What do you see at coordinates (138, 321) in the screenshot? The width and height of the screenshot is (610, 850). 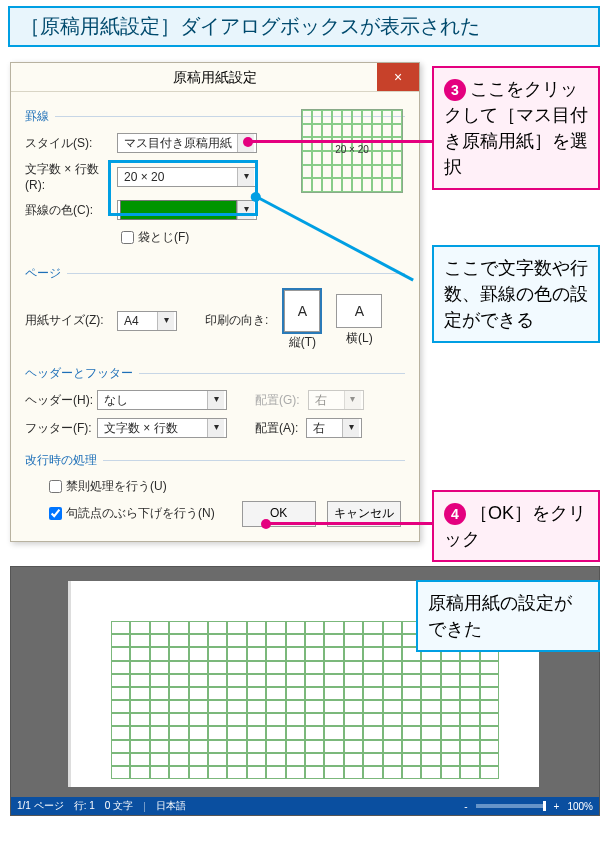 I see `papersize-value: A4` at bounding box center [138, 321].